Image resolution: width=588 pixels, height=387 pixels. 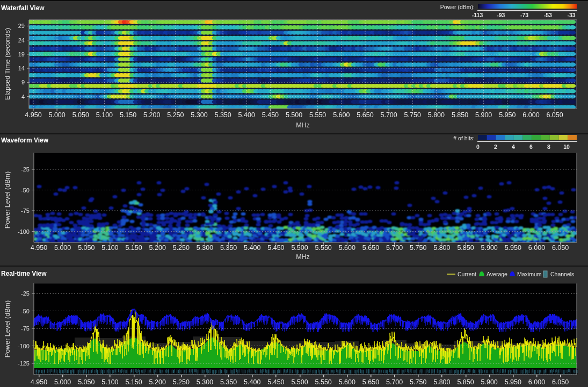 I want to click on svg-text: -53, so click(x=548, y=15).